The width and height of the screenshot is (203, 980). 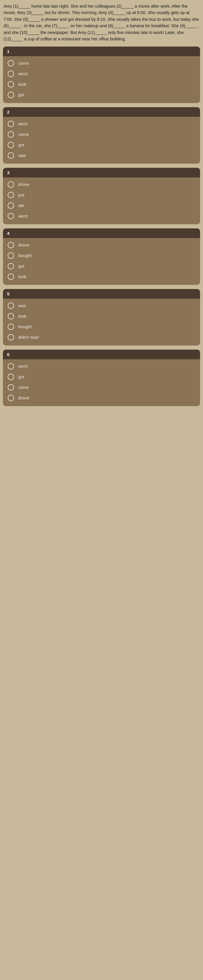 I want to click on option-label-q3-3: went, so click(x=23, y=216).